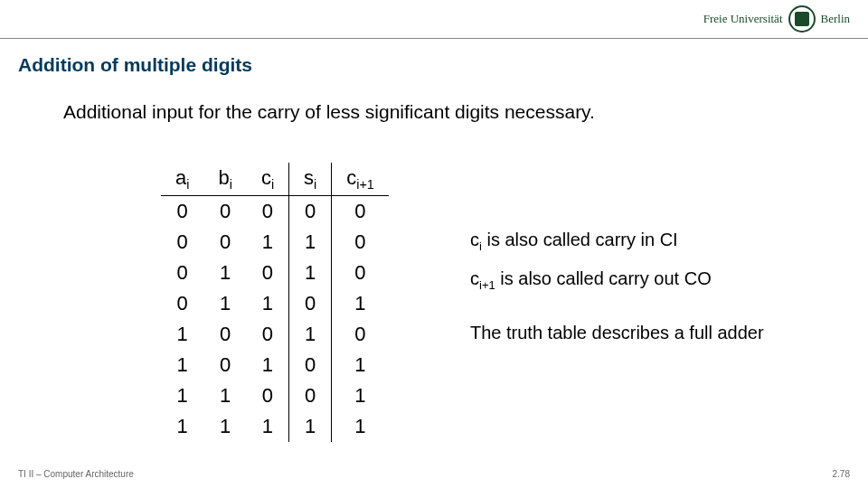 Image resolution: width=868 pixels, height=488 pixels. What do you see at coordinates (275, 427) in the screenshot?
I see `table-row: 11111` at bounding box center [275, 427].